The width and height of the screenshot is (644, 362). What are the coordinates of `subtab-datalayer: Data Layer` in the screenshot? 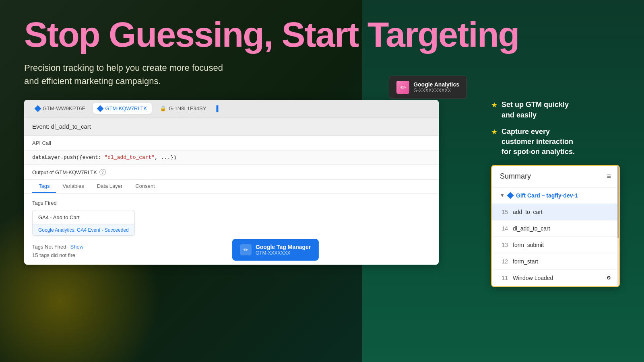 It's located at (110, 187).